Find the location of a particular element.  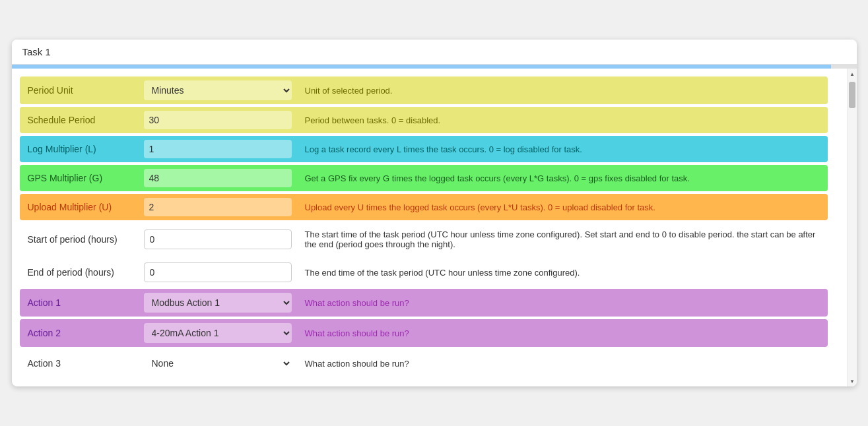

select-action2: NoneModbus Action 14-20mA Action 1 is located at coordinates (218, 333).